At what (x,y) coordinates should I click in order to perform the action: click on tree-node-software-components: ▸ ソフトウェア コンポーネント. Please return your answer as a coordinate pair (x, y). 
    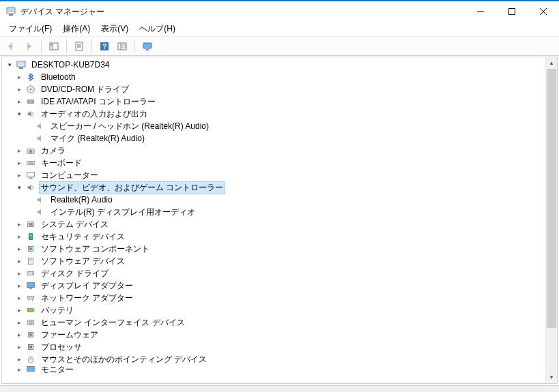
    Looking at the image, I should click on (281, 249).